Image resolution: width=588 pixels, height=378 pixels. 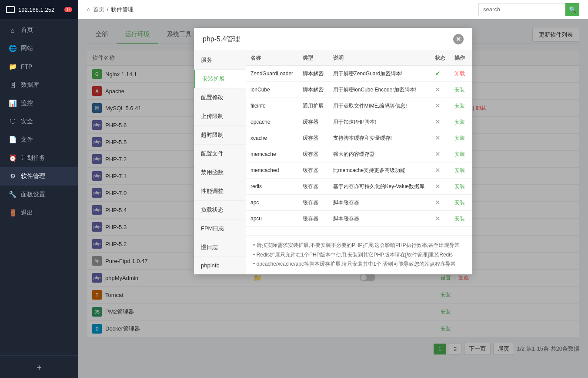 I want to click on sidebar-label-home: 首页, so click(x=27, y=30).